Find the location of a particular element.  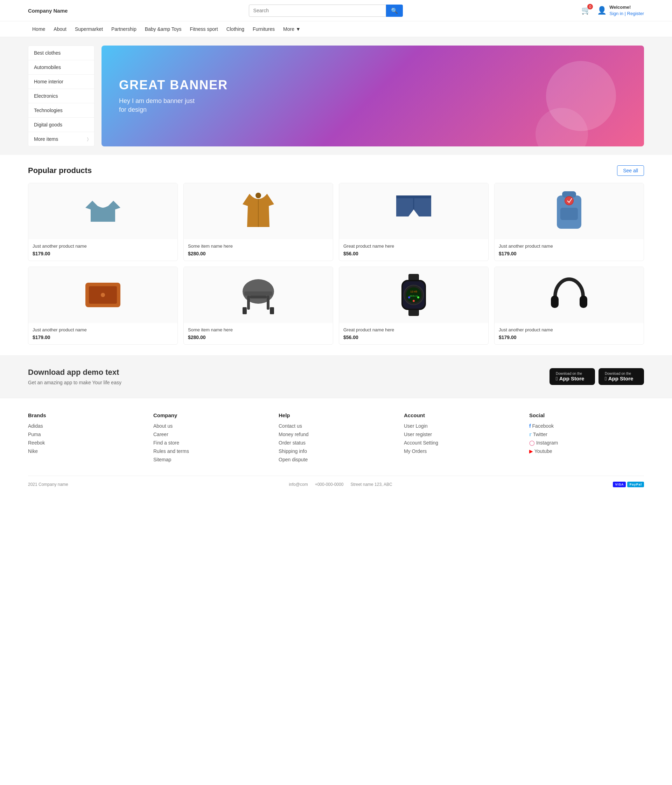

product-card-6: Some item name here $280.00 is located at coordinates (258, 306).